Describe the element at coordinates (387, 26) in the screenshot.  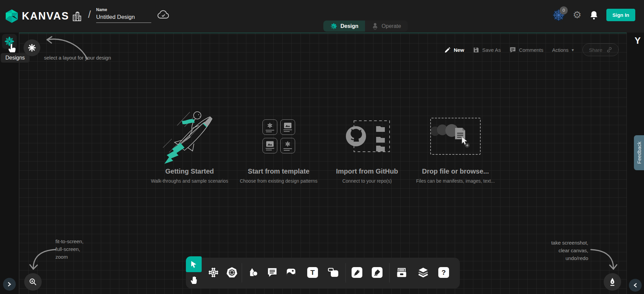
I see `tab-operate: Operate` at that location.